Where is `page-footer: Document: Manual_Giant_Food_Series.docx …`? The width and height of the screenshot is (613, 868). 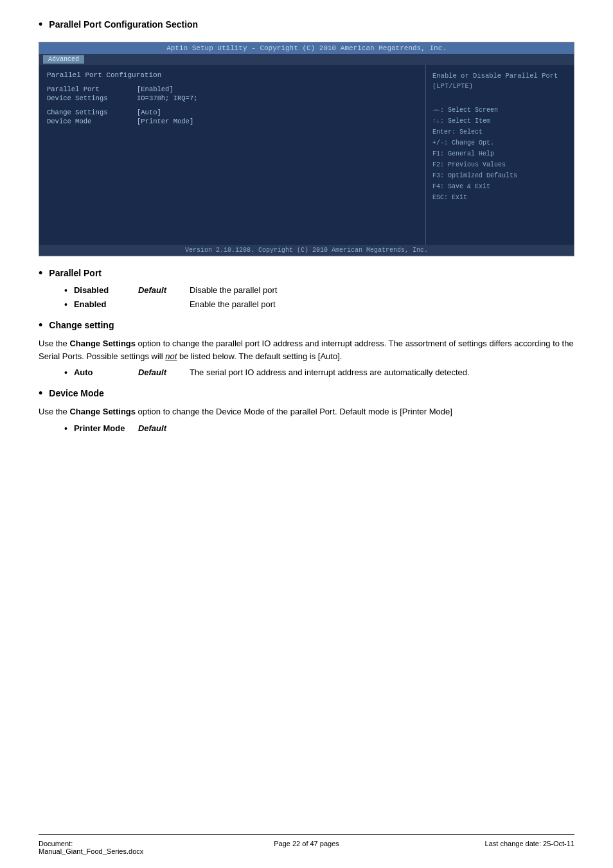 page-footer: Document: Manual_Giant_Food_Series.docx … is located at coordinates (306, 844).